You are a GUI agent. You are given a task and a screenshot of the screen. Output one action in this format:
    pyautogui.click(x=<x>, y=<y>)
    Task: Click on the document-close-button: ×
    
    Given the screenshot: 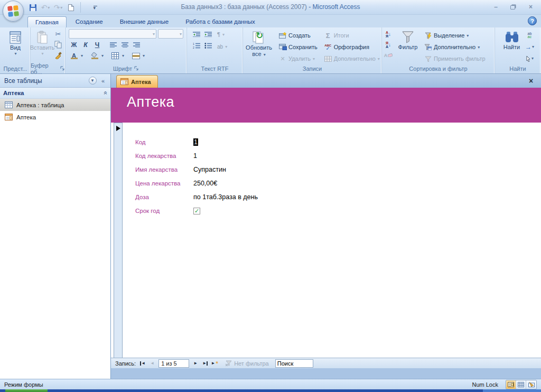 What is the action you would take?
    pyautogui.click(x=531, y=81)
    